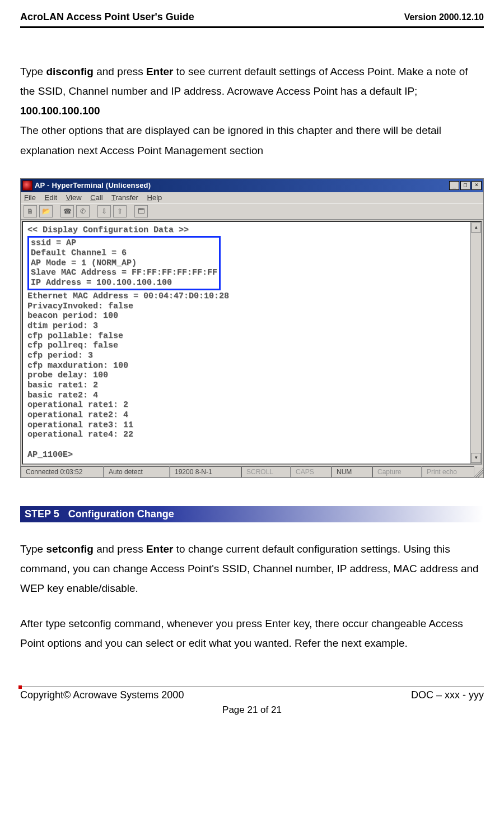 The width and height of the screenshot is (504, 839). Describe the element at coordinates (252, 514) in the screenshot. I see `step-banner: STEP 5Configuration Change` at that location.